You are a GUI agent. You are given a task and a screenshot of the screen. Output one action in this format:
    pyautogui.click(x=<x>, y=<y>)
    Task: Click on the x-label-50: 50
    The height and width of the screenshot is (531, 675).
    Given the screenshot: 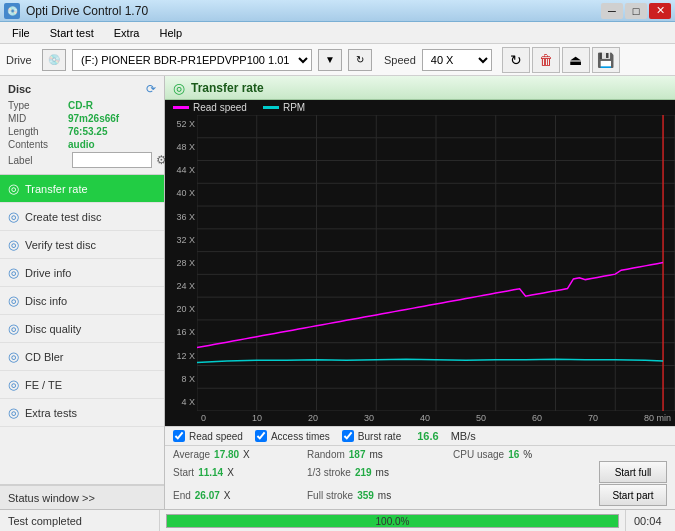 What is the action you would take?
    pyautogui.click(x=481, y=418)
    